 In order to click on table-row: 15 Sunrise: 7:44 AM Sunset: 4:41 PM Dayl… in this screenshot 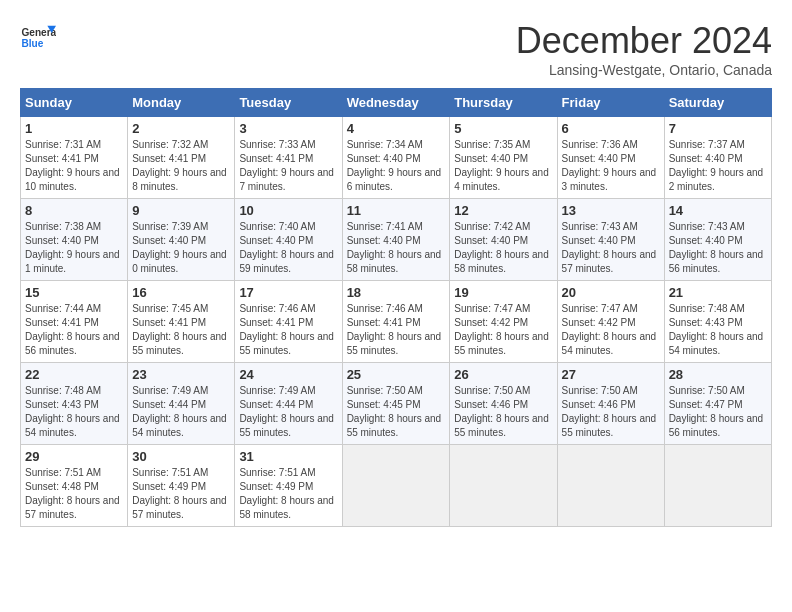, I will do `click(74, 322)`.